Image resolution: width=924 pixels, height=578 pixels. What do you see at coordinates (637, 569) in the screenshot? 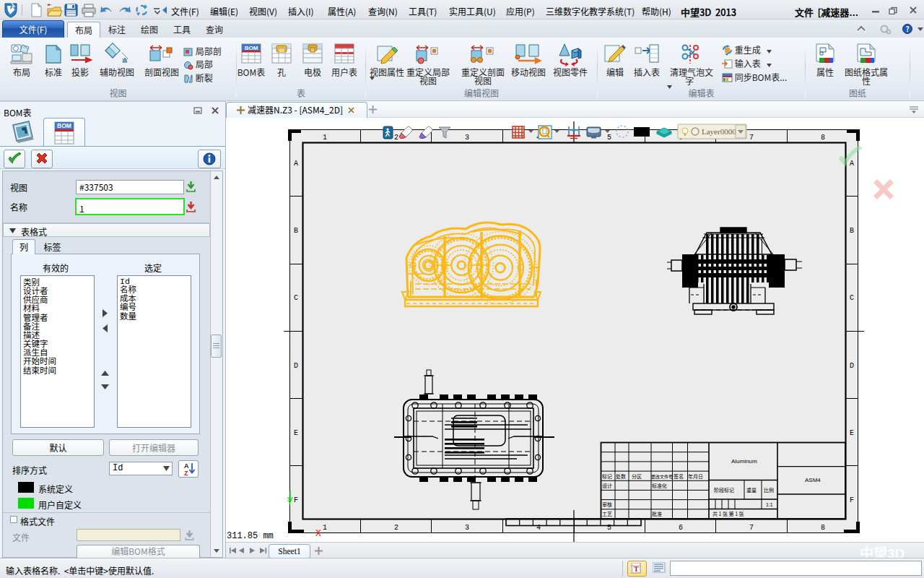
I see `svg-text: T` at bounding box center [637, 569].